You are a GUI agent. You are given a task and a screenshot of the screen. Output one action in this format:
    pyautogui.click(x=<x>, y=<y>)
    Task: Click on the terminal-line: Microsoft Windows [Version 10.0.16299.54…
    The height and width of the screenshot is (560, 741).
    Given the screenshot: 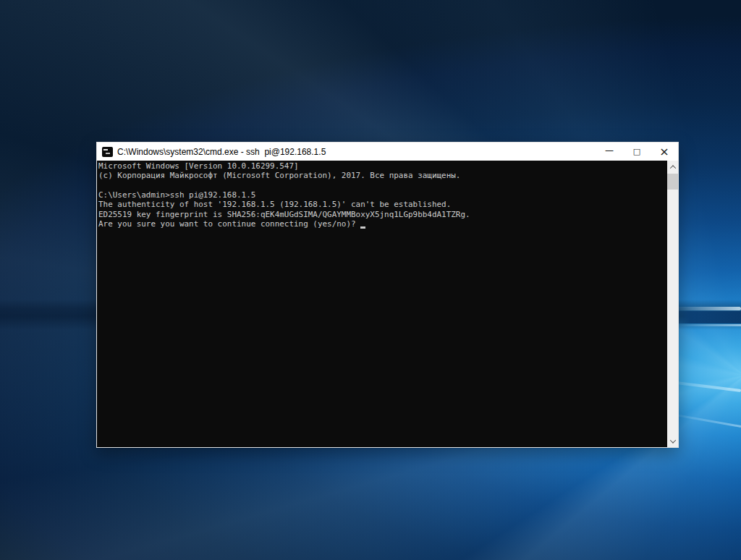 What is the action you would take?
    pyautogui.click(x=383, y=166)
    